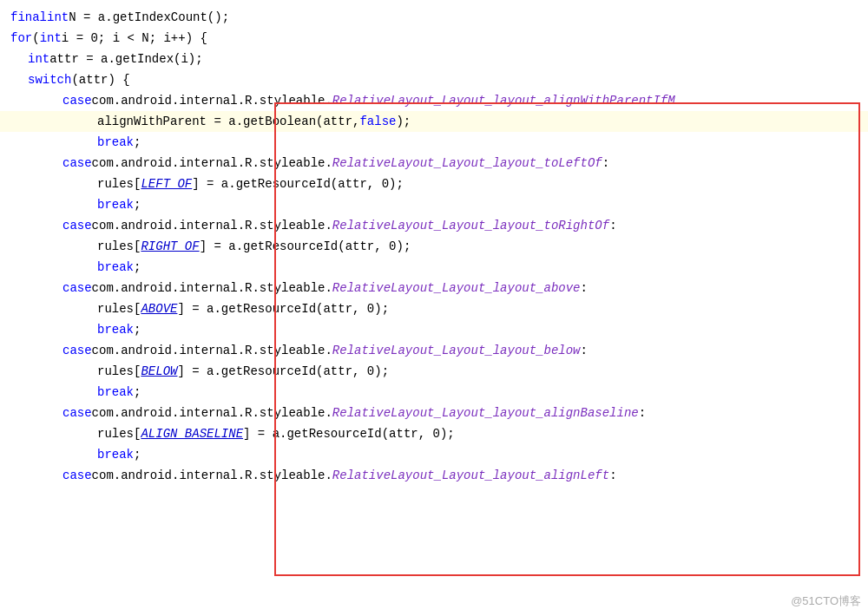  Describe the element at coordinates (126, 59) in the screenshot. I see `code-text: attr = a.getIndex(i);` at that location.